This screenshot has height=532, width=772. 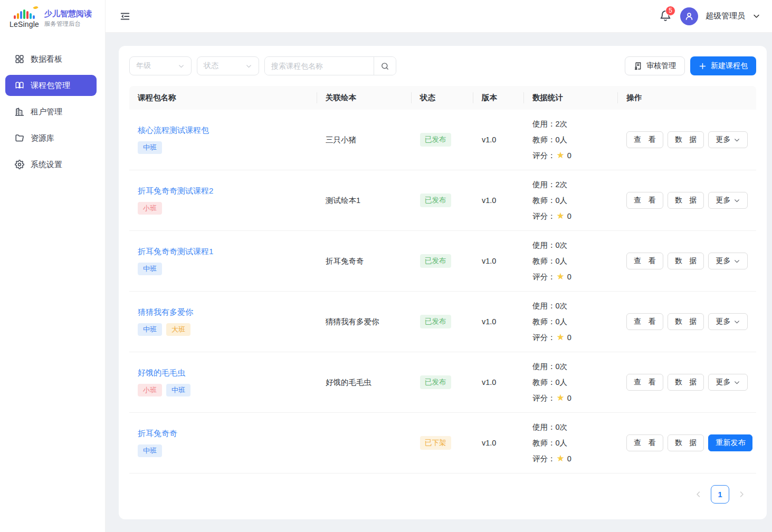 I want to click on logo-bars-icon, so click(x=24, y=14).